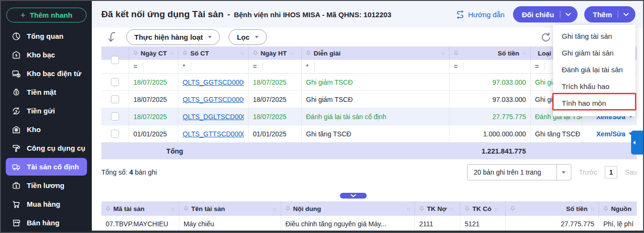 The width and height of the screenshot is (644, 233). I want to click on page-title: Đã kết nối ứng dụng Tài sản, so click(163, 14).